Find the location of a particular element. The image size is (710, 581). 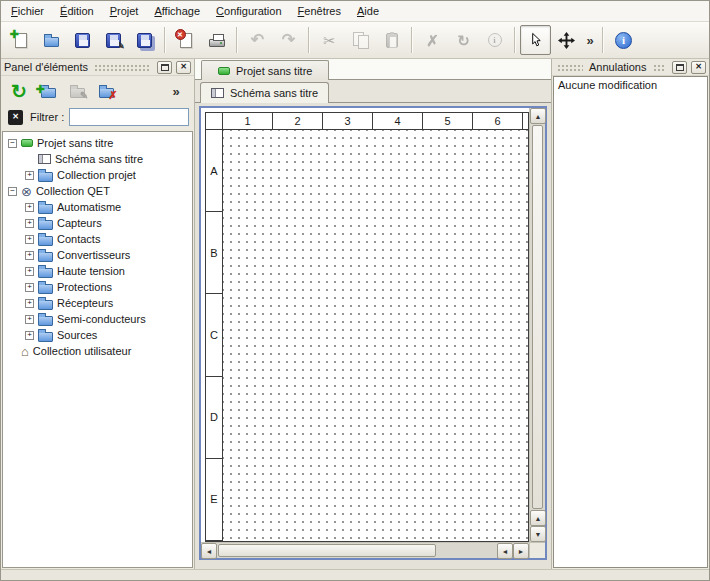

close-file-button: ✕ is located at coordinates (186, 40).